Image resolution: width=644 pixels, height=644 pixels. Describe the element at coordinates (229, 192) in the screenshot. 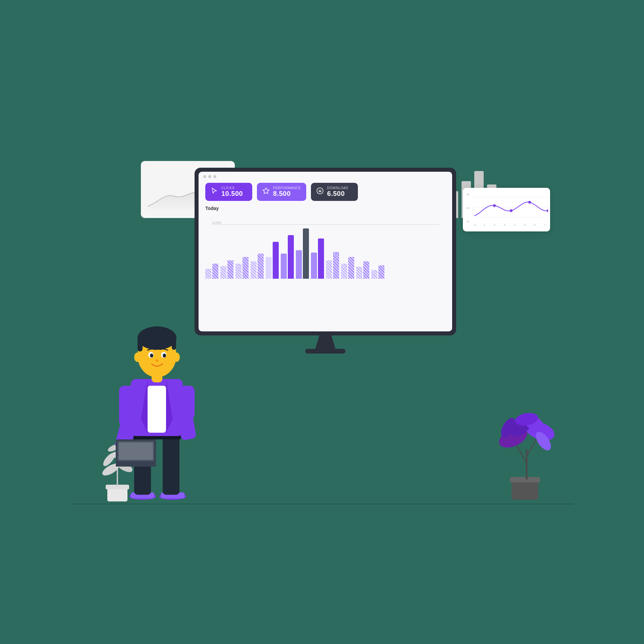

I see `clicks-card: Clicks 10.500` at that location.